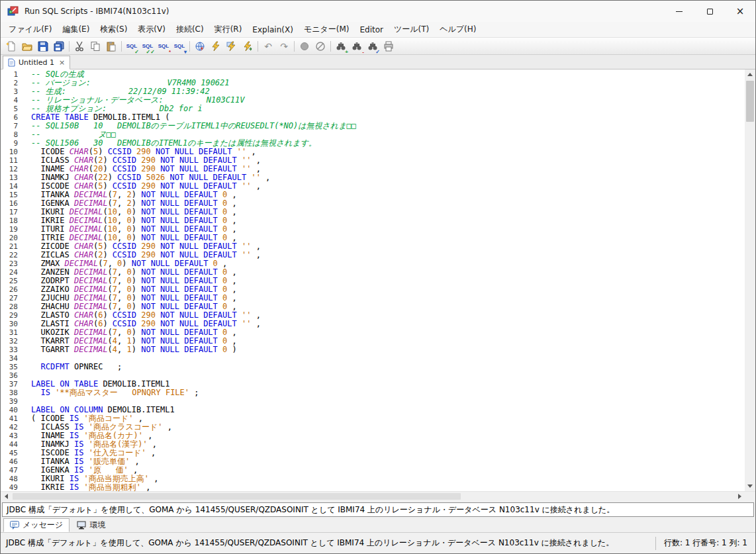 This screenshot has width=756, height=554. What do you see at coordinates (232, 46) in the screenshot?
I see `run-selected-icon` at bounding box center [232, 46].